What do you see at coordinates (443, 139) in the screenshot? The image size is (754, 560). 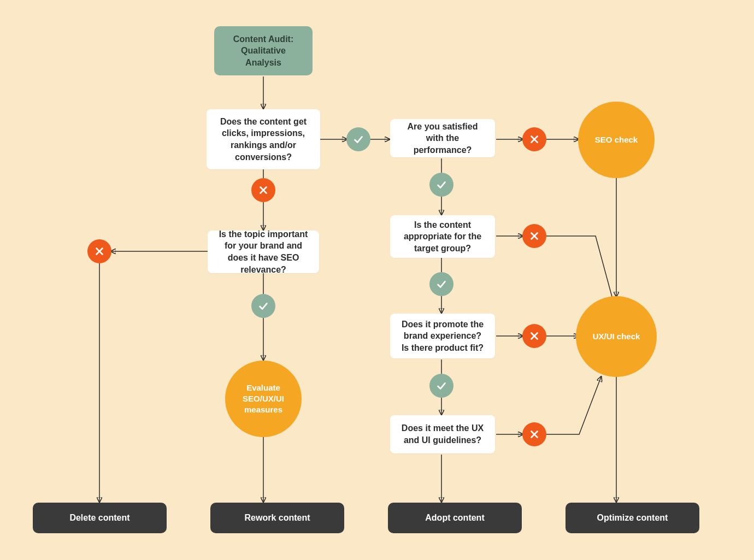 I see `decision-q3-text: Are you satisfied with the performance?` at bounding box center [443, 139].